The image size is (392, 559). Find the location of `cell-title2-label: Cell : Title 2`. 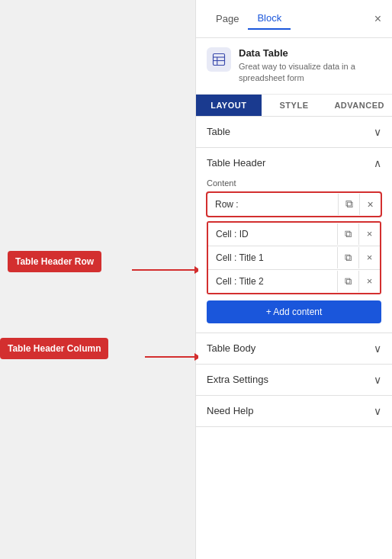

cell-title2-label: Cell : Title 2 is located at coordinates (273, 281).